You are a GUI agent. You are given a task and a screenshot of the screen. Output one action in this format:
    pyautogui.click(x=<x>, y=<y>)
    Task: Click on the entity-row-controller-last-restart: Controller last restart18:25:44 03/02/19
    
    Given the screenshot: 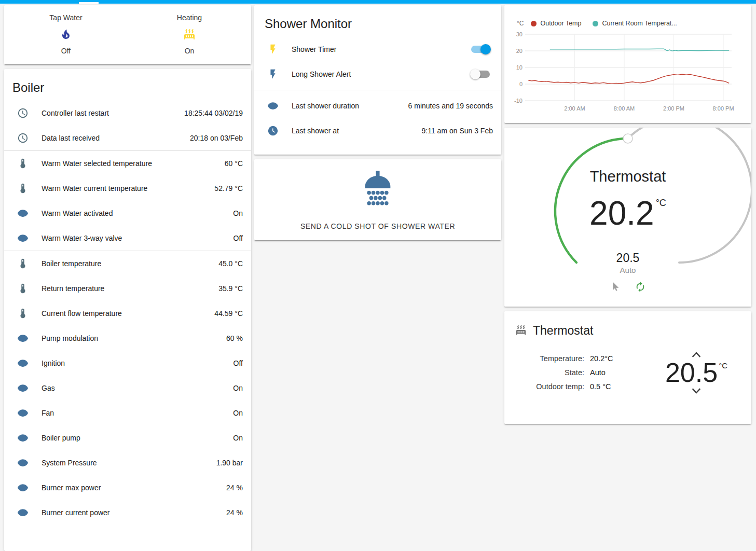 What is the action you would take?
    pyautogui.click(x=128, y=113)
    